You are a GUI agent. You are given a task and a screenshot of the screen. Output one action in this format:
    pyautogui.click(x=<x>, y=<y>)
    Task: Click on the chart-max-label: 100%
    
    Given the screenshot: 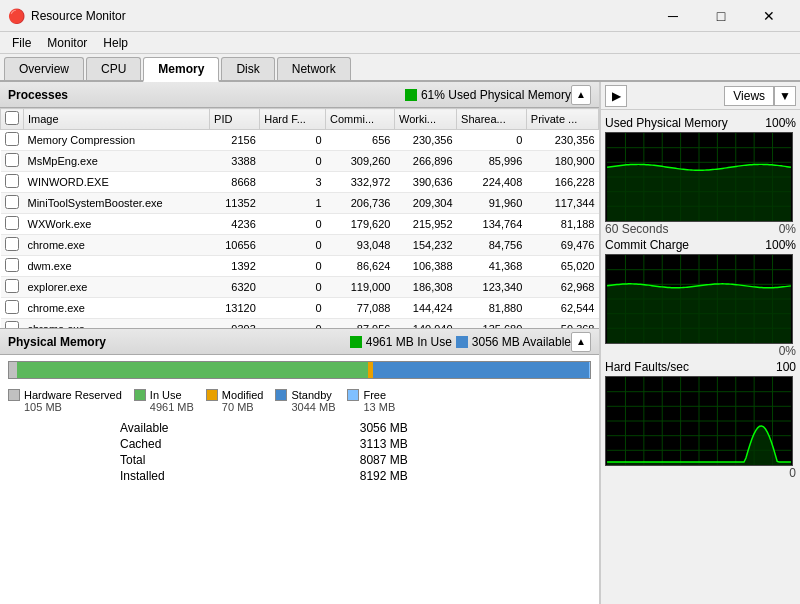 What is the action you would take?
    pyautogui.click(x=780, y=123)
    